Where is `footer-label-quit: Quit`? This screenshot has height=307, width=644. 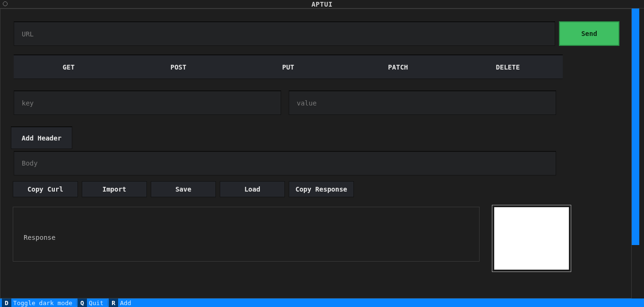 footer-label-quit: Quit is located at coordinates (96, 303).